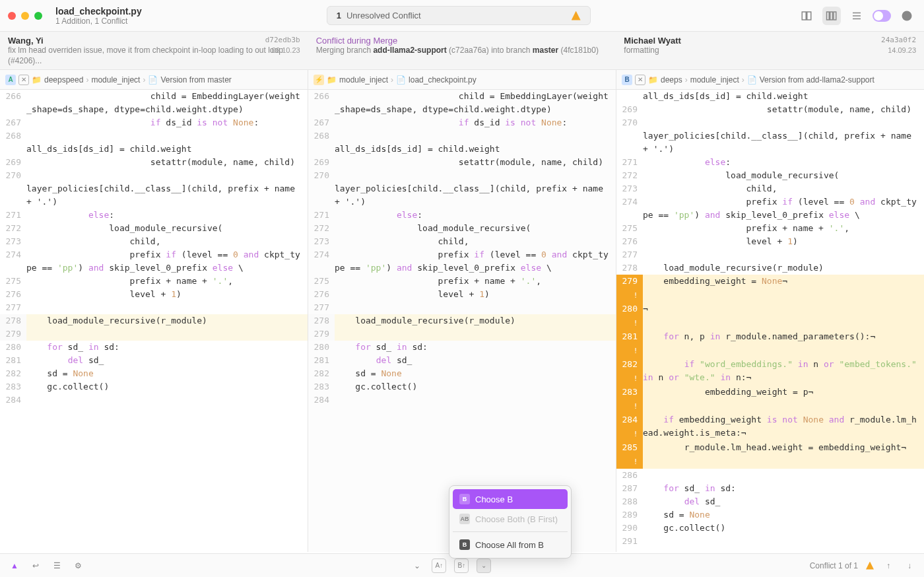 The width and height of the screenshot is (924, 577). Describe the element at coordinates (154, 79) in the screenshot. I see `left-breadcrumb: A ✕ 📁 deepspeed › module_inject › 📄 Vers…` at that location.